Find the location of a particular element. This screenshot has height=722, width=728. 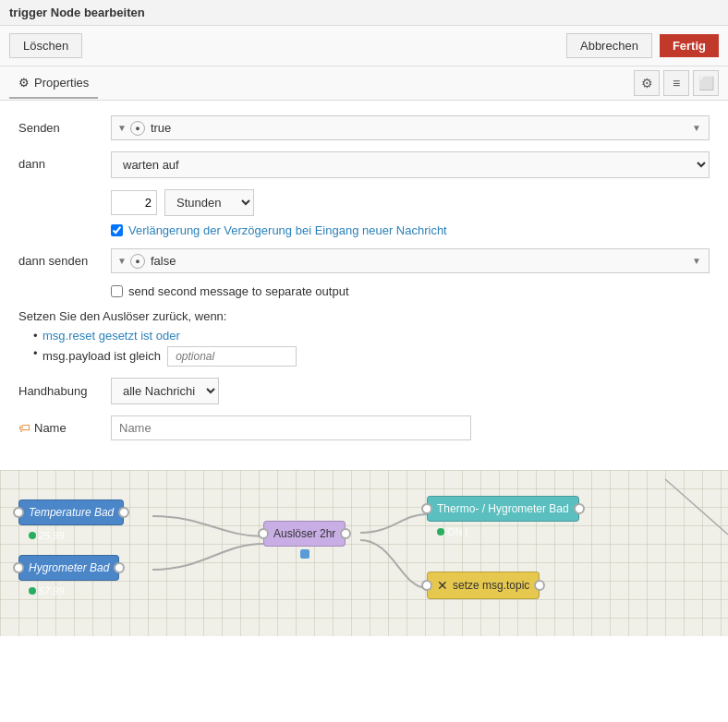

gear-icon: ⚙ is located at coordinates (24, 83).